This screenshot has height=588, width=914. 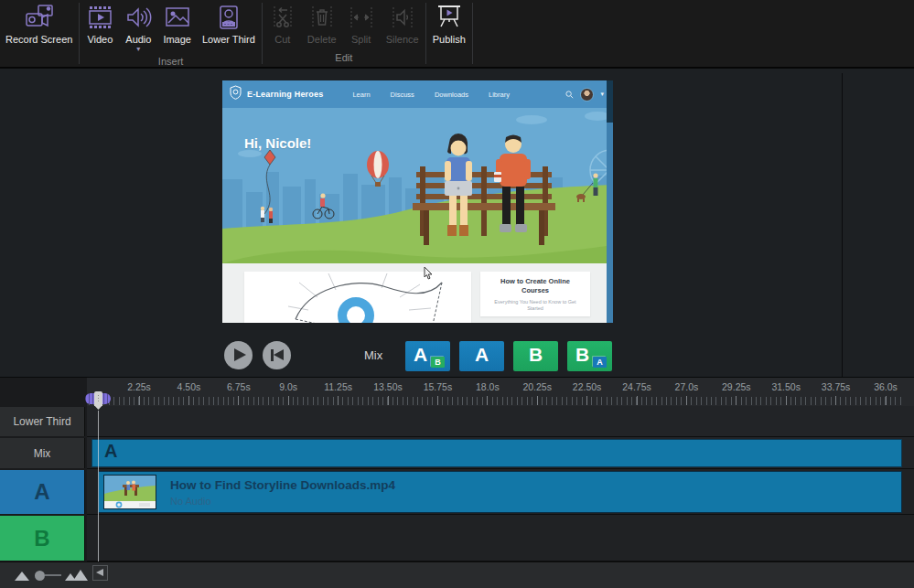 I want to click on edit-silence-button: Silence, so click(x=403, y=22).